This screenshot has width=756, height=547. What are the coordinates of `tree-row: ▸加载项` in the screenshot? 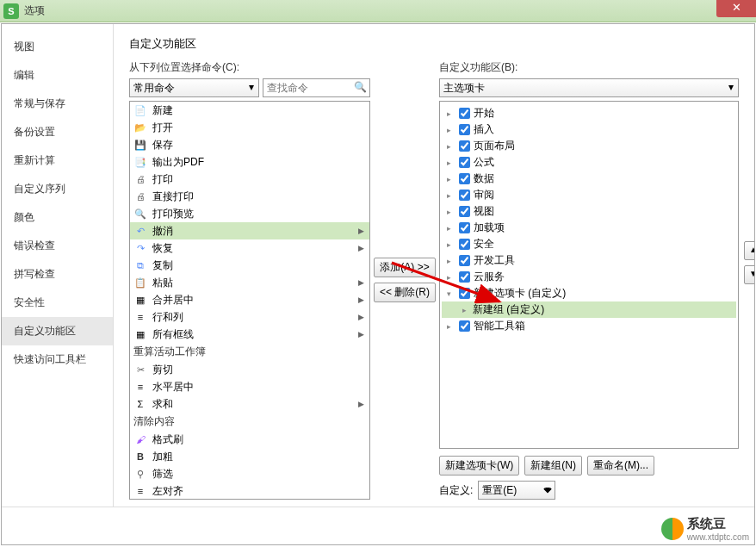 It's located at (589, 227).